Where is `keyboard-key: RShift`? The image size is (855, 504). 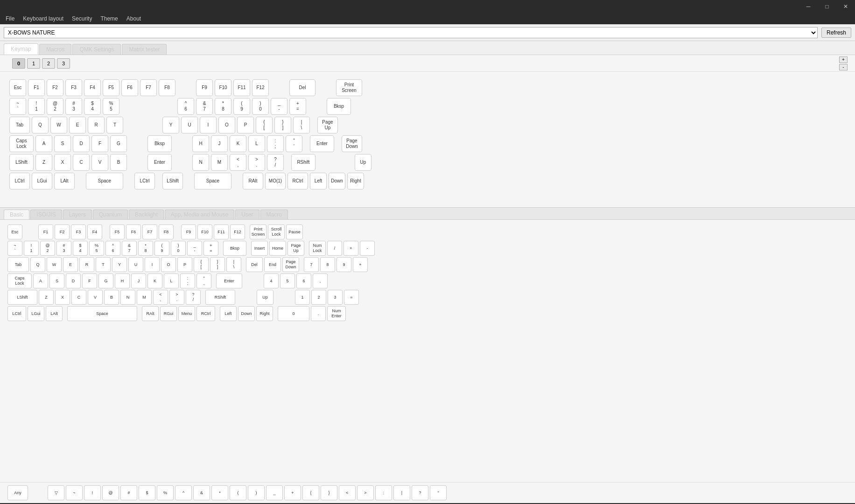 keyboard-key: RShift is located at coordinates (303, 162).